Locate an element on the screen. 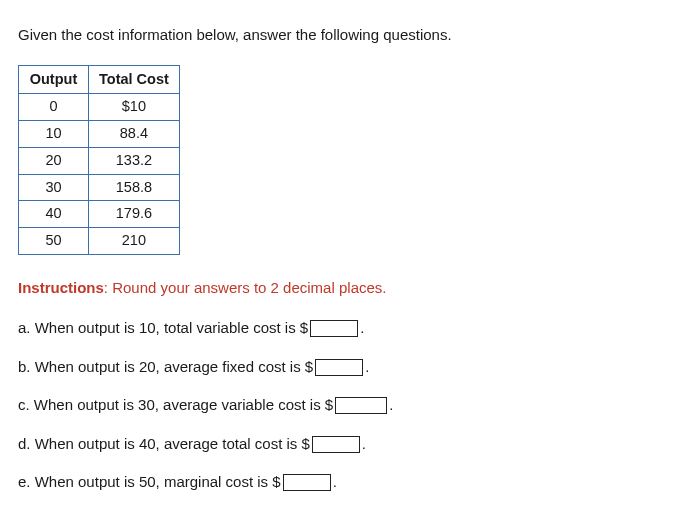 The image size is (700, 515). cell-output: 20 is located at coordinates (54, 160).